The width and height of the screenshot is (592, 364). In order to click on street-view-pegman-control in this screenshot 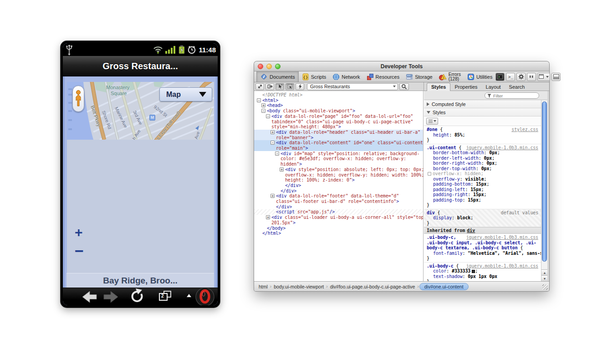, I will do `click(78, 99)`.